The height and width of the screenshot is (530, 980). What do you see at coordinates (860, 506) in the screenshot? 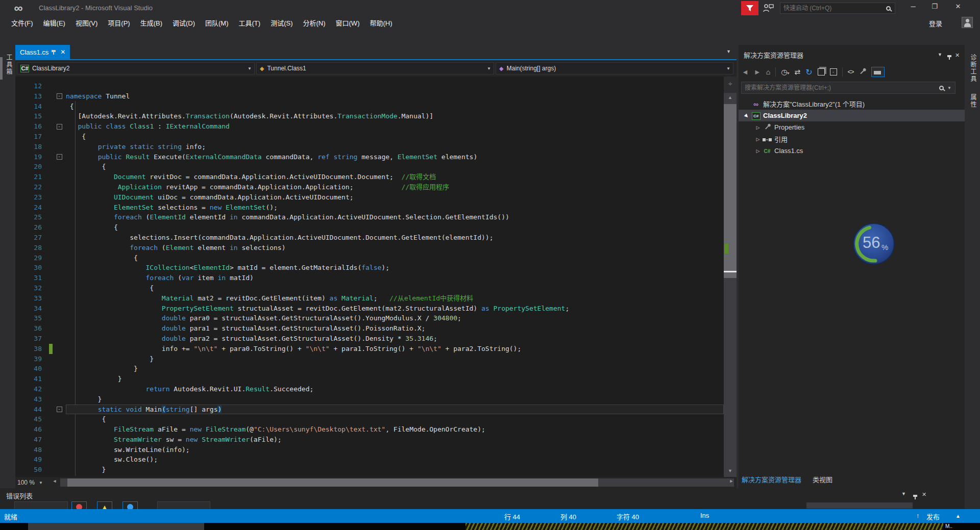
I see `error-list-scrollbar` at bounding box center [860, 506].